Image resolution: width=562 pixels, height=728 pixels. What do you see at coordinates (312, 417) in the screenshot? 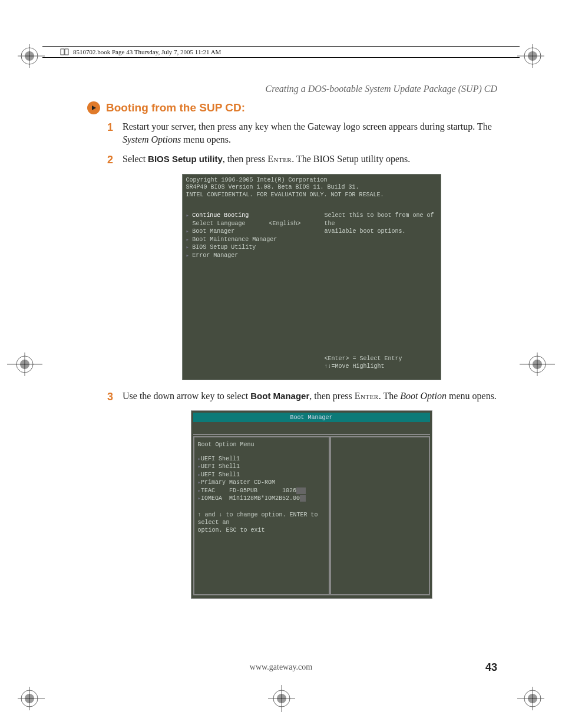
I see `boot-manager-title: Boot Manager` at bounding box center [312, 417].